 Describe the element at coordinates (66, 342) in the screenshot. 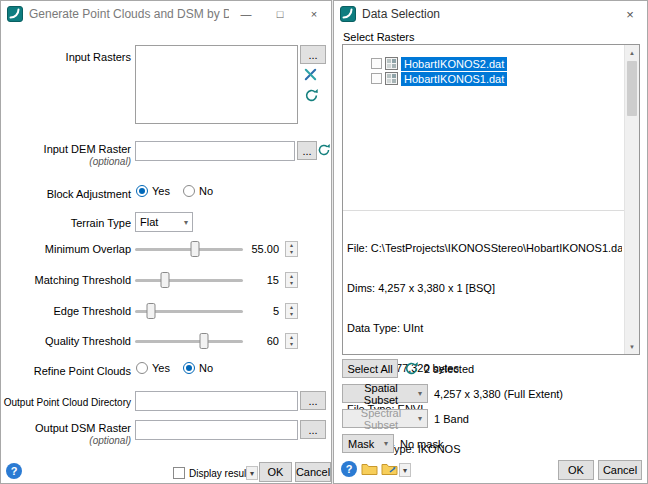

I see `quality-threshold-label: Quality Threshold` at that location.